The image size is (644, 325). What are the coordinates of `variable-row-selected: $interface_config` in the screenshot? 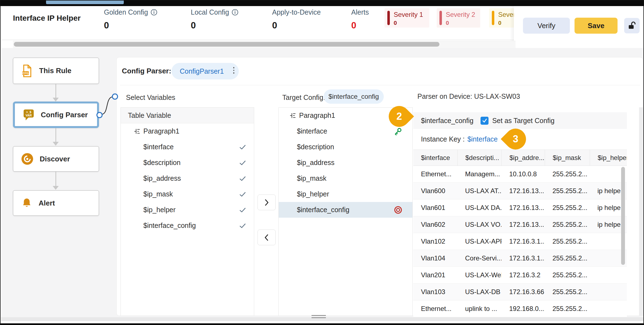 It's located at (346, 210).